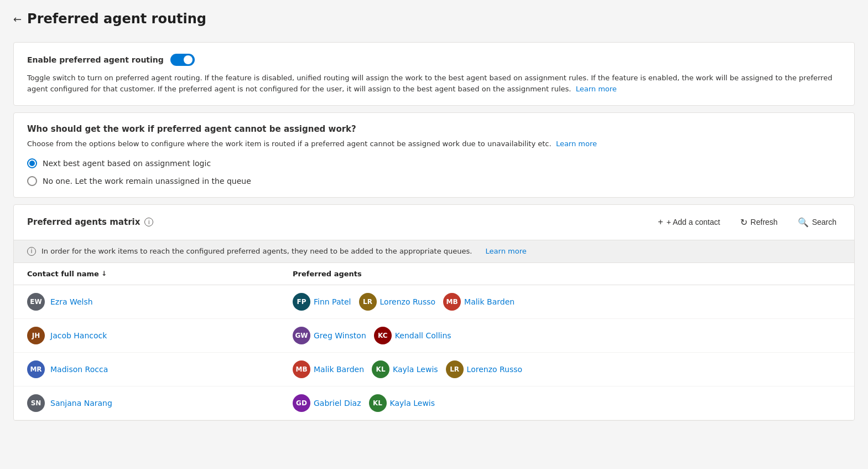 This screenshot has height=469, width=868. Describe the element at coordinates (566, 274) in the screenshot. I see `col-agents-header: Preferred agents` at that location.